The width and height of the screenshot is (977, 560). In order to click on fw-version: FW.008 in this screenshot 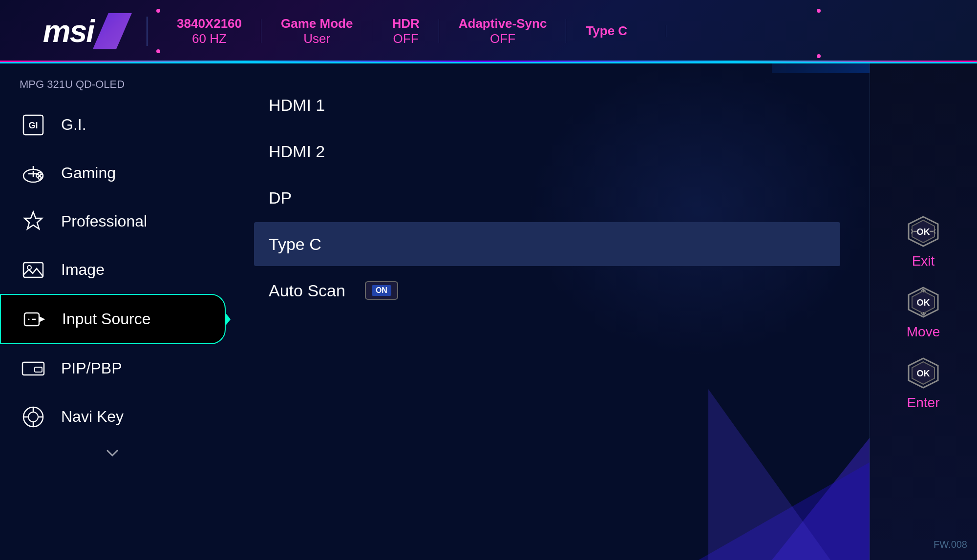, I will do `click(951, 545)`.